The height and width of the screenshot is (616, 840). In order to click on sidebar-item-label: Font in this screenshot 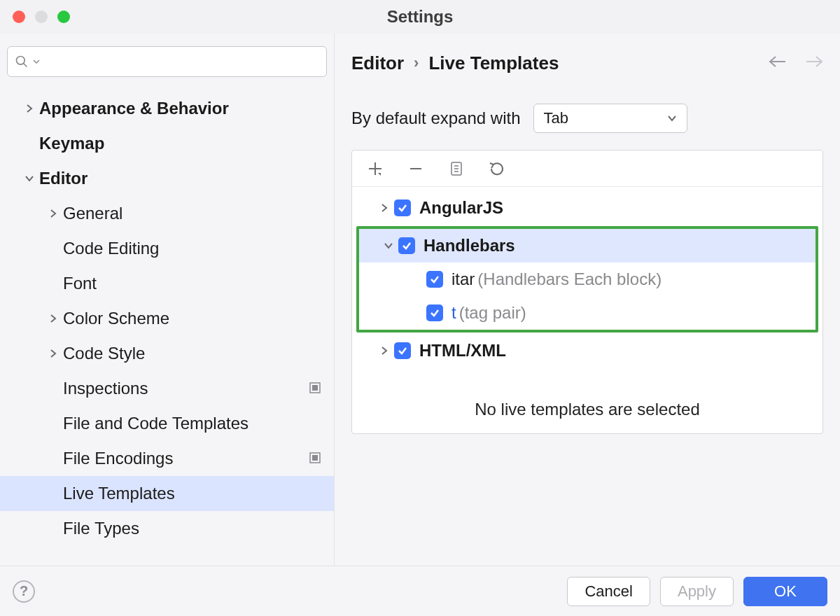, I will do `click(199, 284)`.